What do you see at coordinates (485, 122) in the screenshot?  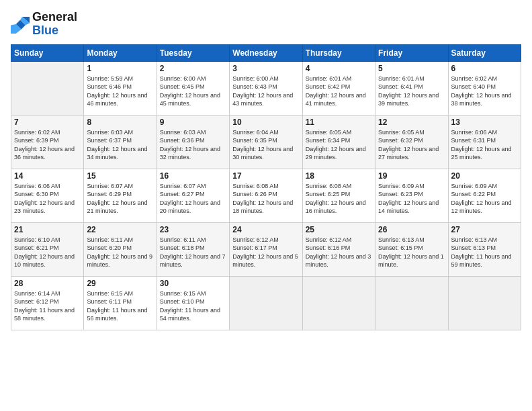 I see `day-number: 13` at bounding box center [485, 122].